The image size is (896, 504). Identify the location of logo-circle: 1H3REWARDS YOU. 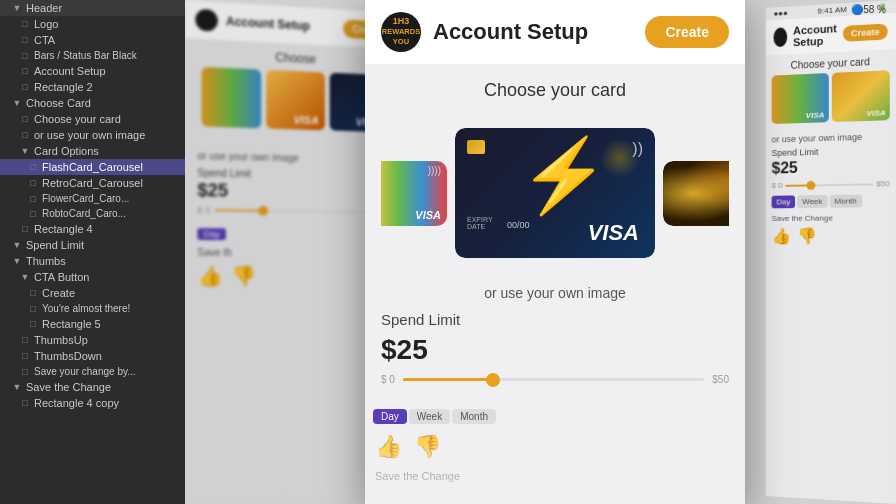
(401, 32).